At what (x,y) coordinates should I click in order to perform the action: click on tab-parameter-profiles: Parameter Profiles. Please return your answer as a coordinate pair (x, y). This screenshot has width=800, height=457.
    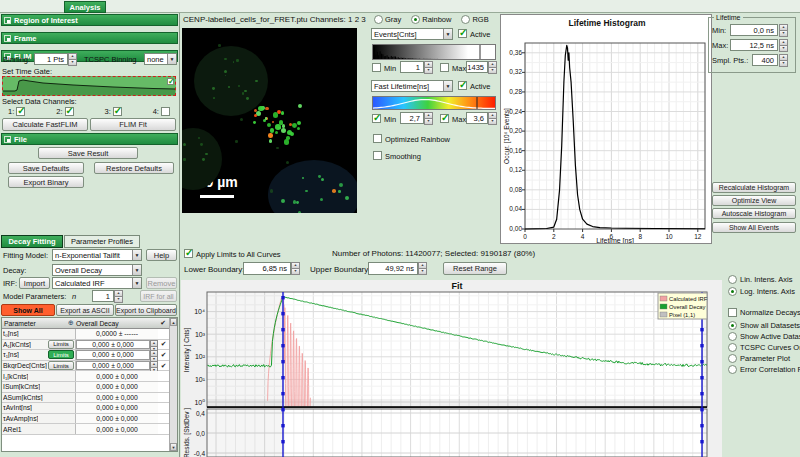
    Looking at the image, I should click on (102, 242).